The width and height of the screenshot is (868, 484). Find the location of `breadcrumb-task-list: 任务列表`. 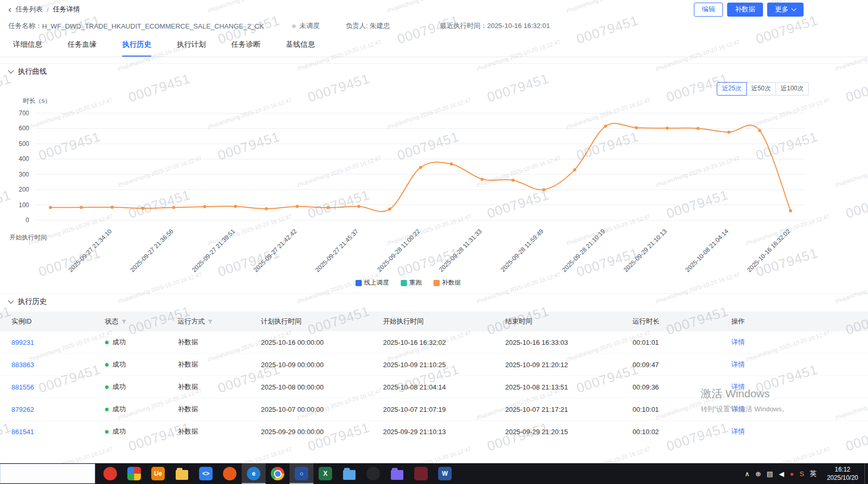

breadcrumb-task-list: 任务列表 is located at coordinates (29, 9).